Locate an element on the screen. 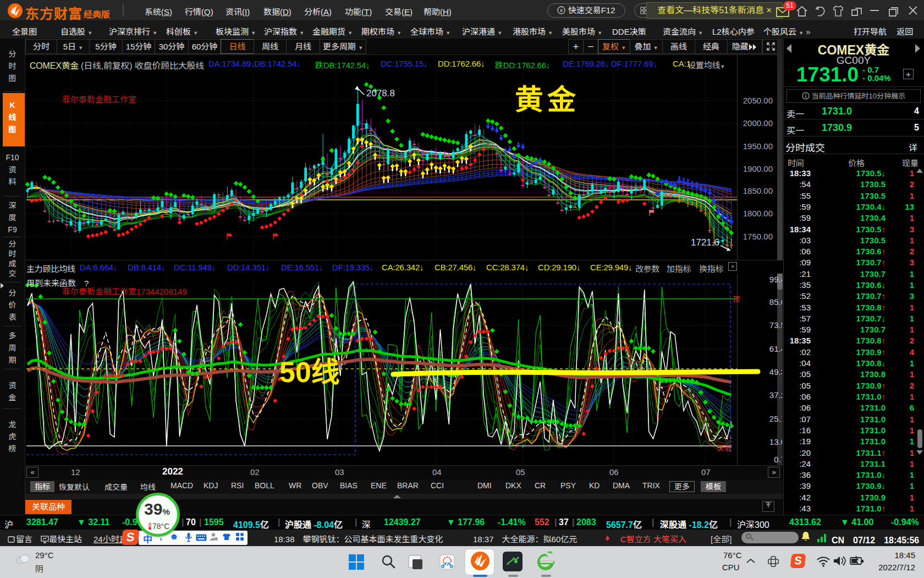 This screenshot has width=924, height=578. svg-text: 99.4 is located at coordinates (776, 280).